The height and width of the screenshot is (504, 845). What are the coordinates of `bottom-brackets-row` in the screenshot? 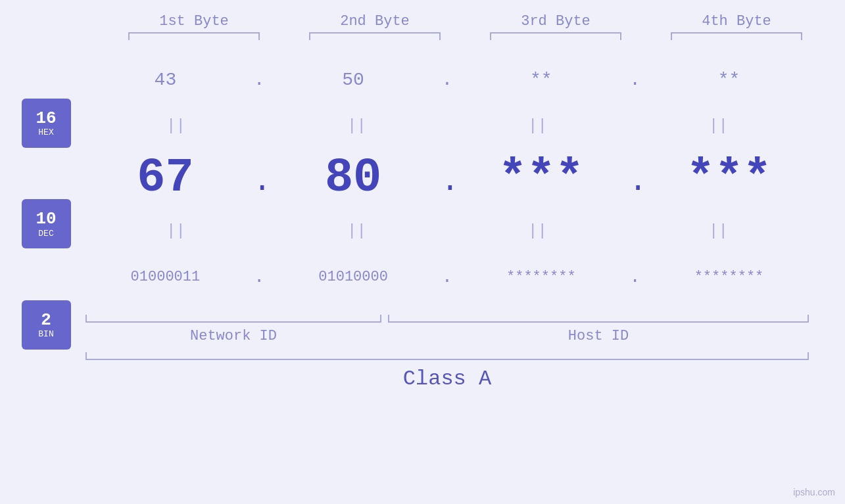 It's located at (447, 319).